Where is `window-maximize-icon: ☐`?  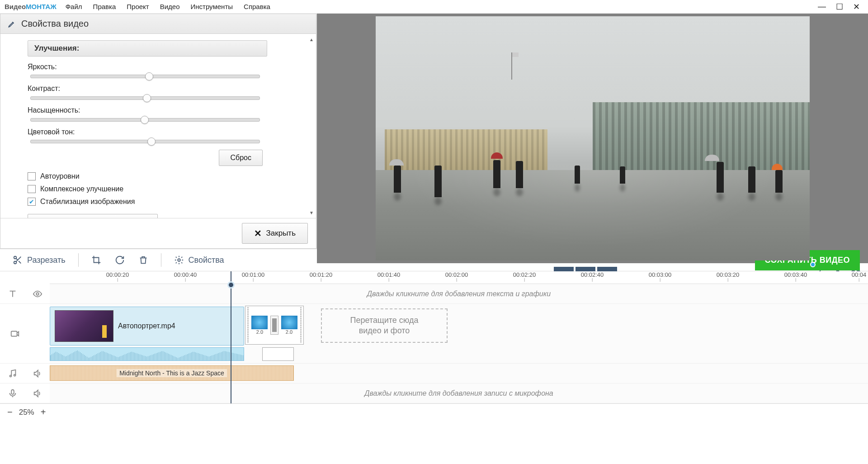
window-maximize-icon: ☐ is located at coordinates (840, 7).